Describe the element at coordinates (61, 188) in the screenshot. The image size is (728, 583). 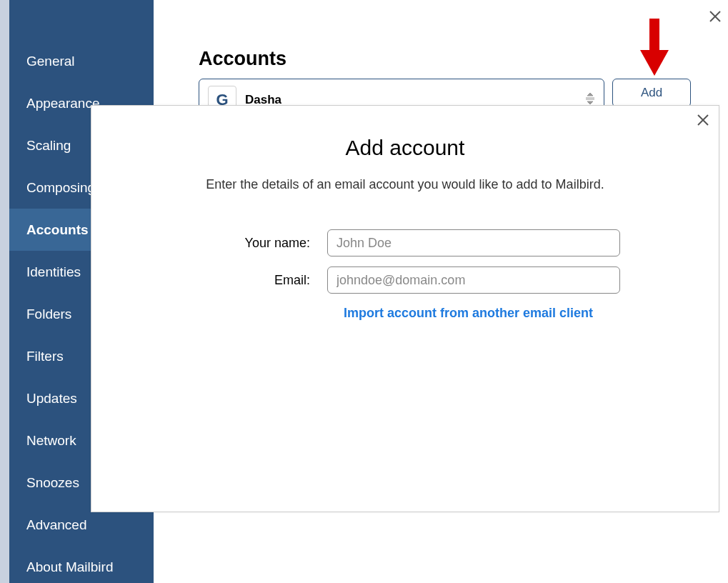
I see `sidebar-item-label: Composing` at that location.